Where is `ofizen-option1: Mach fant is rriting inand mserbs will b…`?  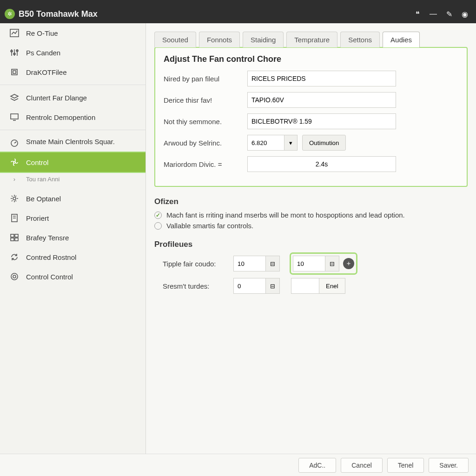
ofizen-option1: Mach fant is rriting inand mserbs will b… is located at coordinates (311, 215).